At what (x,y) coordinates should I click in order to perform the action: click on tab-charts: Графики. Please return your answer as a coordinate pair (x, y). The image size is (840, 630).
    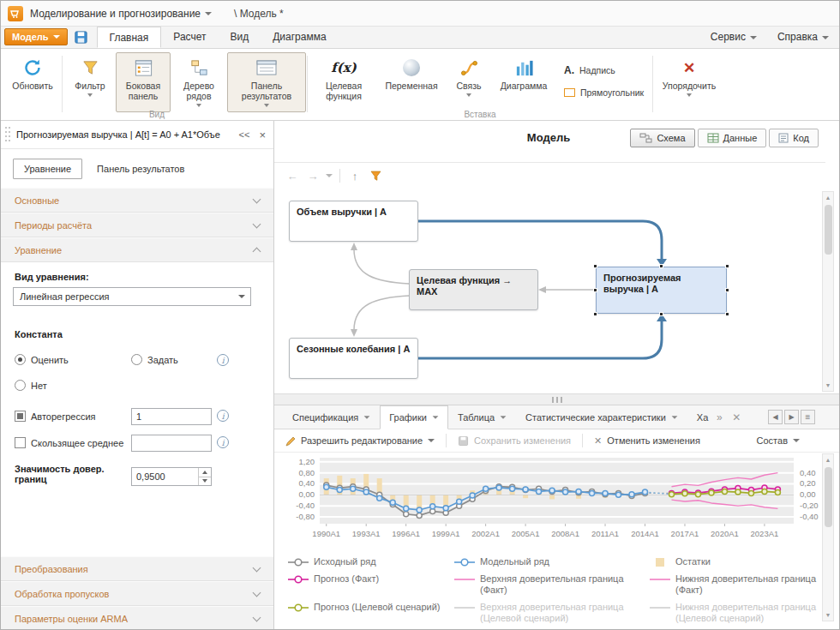
    Looking at the image, I should click on (414, 417).